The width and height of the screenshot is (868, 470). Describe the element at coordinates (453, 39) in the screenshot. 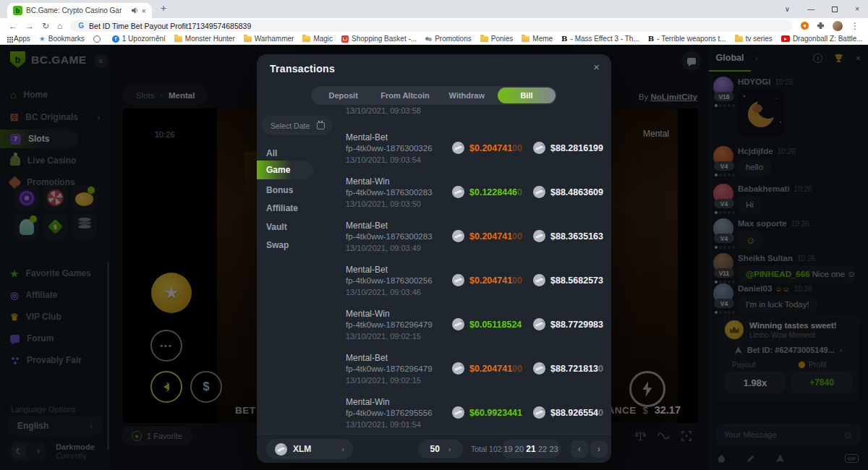

I see `bookmark-label: Promotions` at that location.